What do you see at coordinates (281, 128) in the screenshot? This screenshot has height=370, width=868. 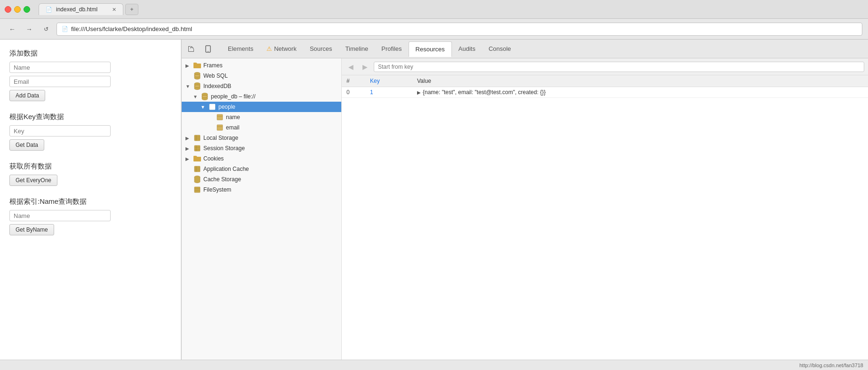 I see `tree-label: email` at bounding box center [281, 128].